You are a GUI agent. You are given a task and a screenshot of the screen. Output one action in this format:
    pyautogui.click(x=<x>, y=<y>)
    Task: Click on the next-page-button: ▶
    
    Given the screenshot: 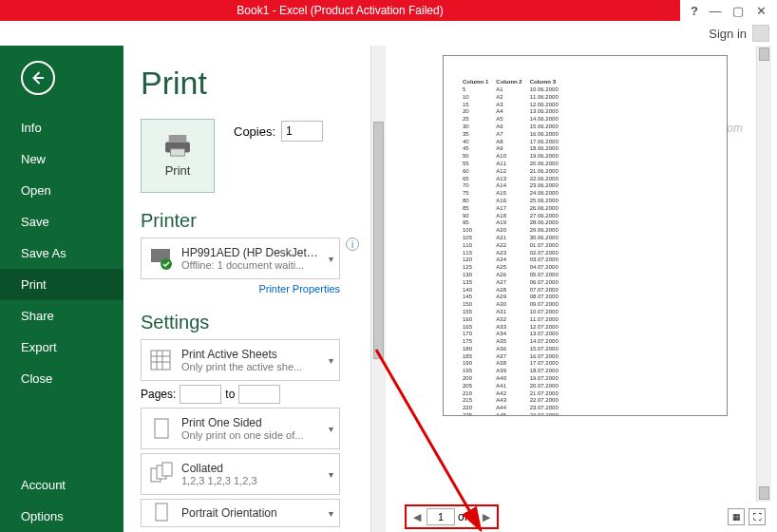 What is the action you would take?
    pyautogui.click(x=486, y=517)
    